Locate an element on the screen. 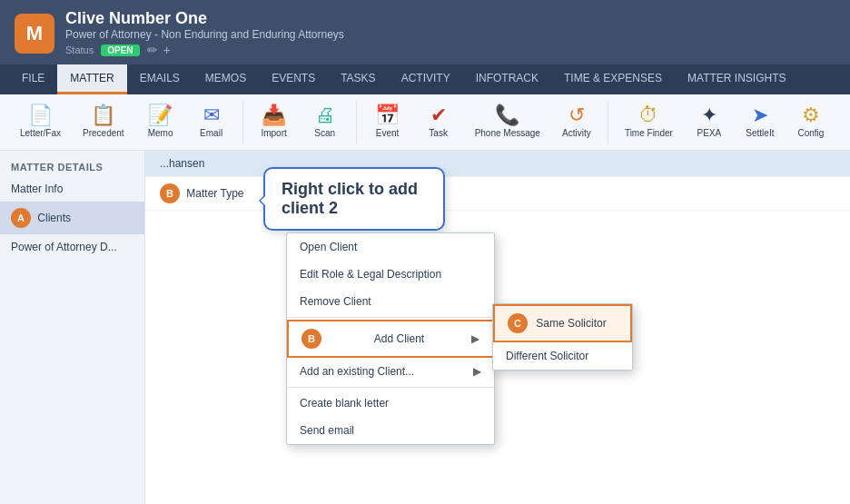 Image resolution: width=850 pixels, height=504 pixels. tab-activity: ACTIVITY is located at coordinates (426, 80).